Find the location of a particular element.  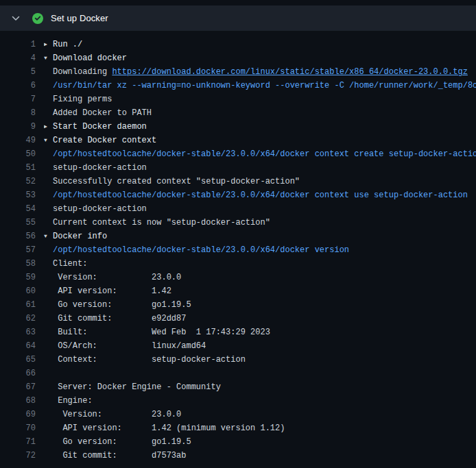

step-title: Set up Docker is located at coordinates (80, 18).